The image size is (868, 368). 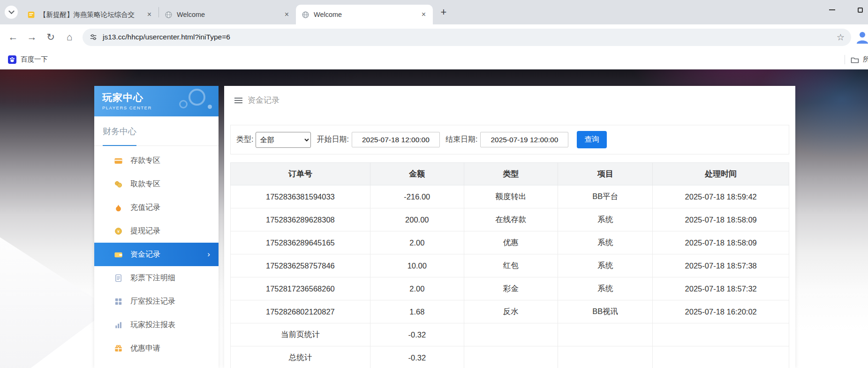 What do you see at coordinates (417, 312) in the screenshot?
I see `table-cell: 1.68` at bounding box center [417, 312].